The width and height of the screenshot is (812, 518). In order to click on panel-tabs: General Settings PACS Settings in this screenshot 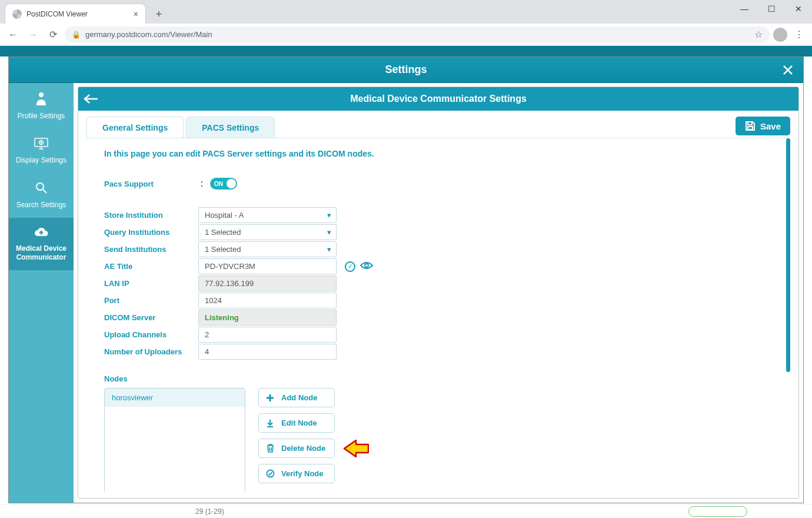, I will do `click(182, 127)`.